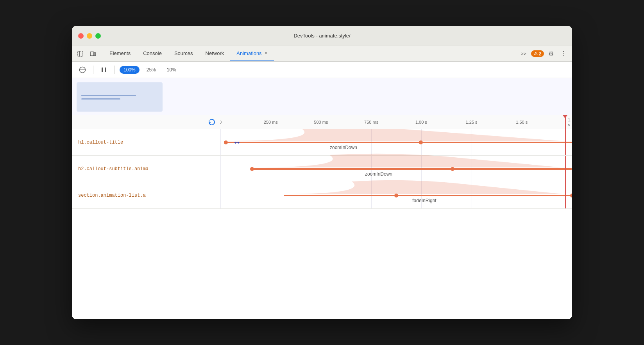 This screenshot has height=345, width=644. What do you see at coordinates (93, 54) in the screenshot?
I see `device-toolbar-icon` at bounding box center [93, 54].